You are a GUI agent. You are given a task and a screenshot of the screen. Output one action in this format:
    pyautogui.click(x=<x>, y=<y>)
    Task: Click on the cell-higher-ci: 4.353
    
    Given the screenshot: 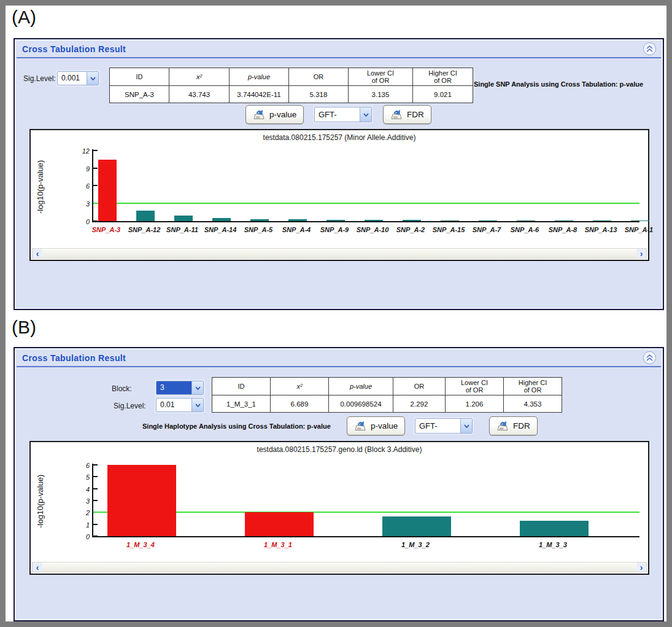 What is the action you would take?
    pyautogui.click(x=533, y=404)
    